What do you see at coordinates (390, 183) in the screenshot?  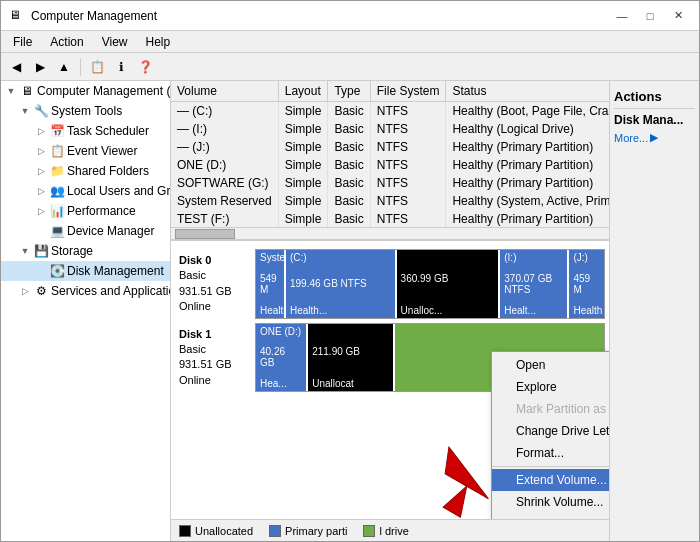 I see `table-row: SOFTWARE (G:)SimpleBasicNTFSHealthy (Pri…` at bounding box center [390, 183].